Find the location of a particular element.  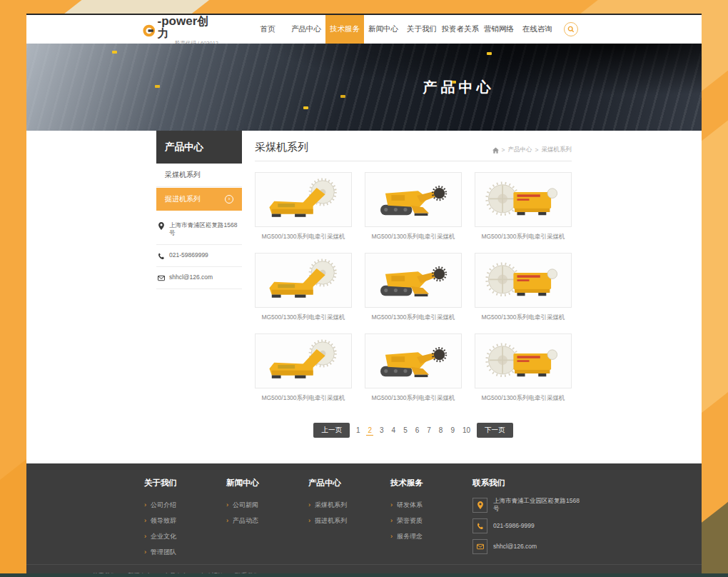

nav-item-products: 产品中心 is located at coordinates (306, 29).